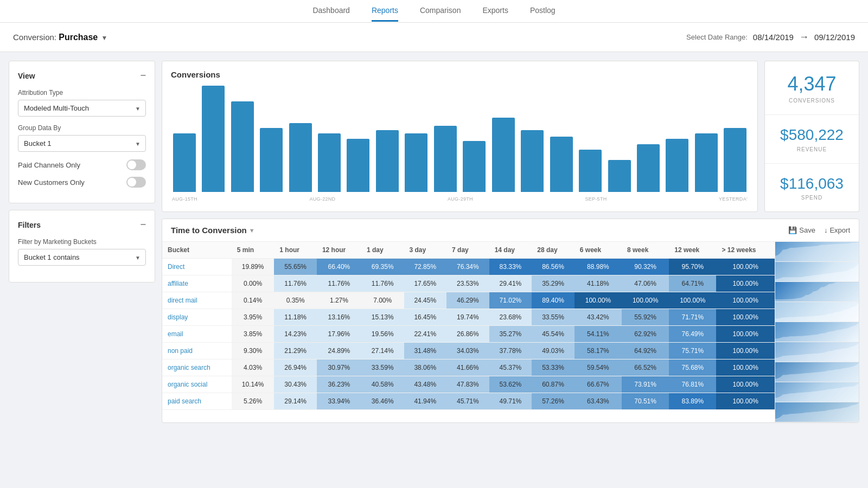  Describe the element at coordinates (812, 188) in the screenshot. I see `spend-stat: $116,063 SPEND` at that location.